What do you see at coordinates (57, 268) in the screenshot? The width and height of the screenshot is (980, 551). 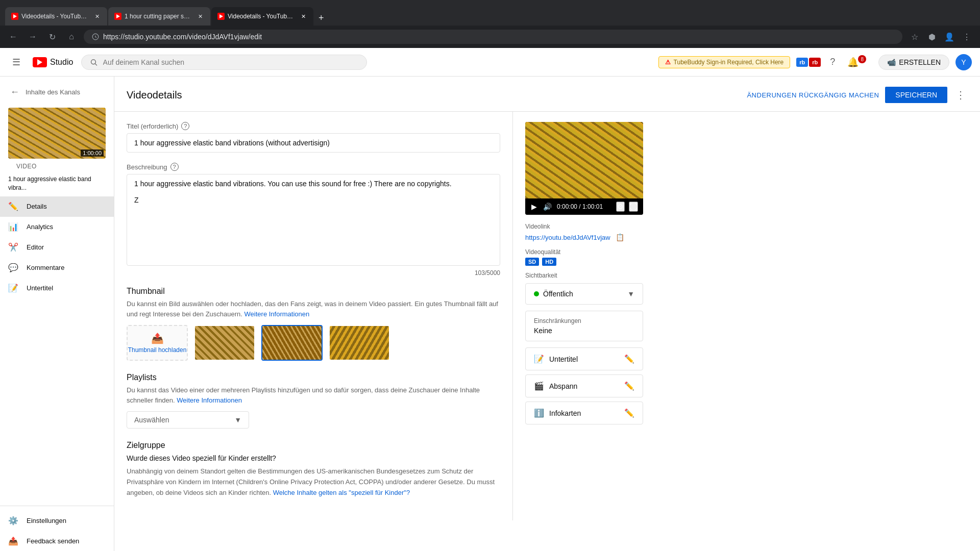 I see `sidebar-item-kommentare: 💬 Kommentare` at bounding box center [57, 268].